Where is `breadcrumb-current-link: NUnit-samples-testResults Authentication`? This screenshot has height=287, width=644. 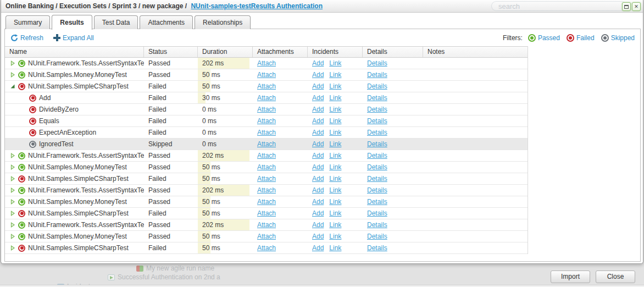 breadcrumb-current-link: NUnit-samples-testResults Authentication is located at coordinates (257, 6).